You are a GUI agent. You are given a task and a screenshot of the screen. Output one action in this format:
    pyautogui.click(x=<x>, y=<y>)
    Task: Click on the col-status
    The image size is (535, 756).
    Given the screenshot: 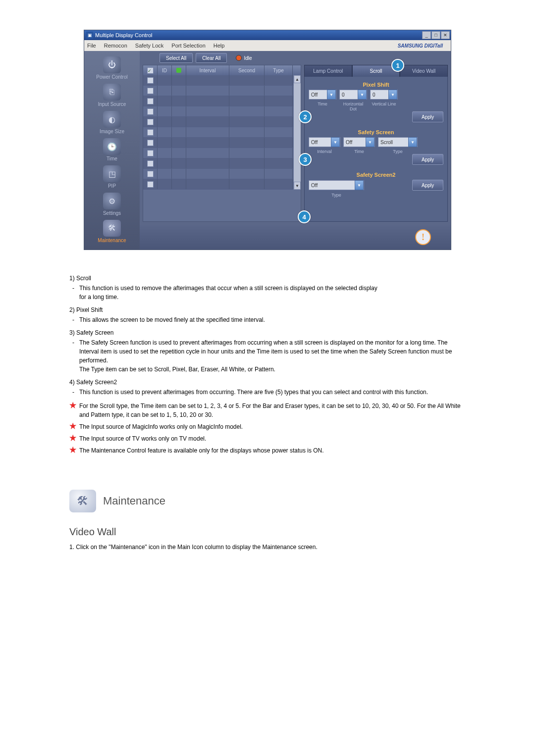 What is the action you would take?
    pyautogui.click(x=179, y=70)
    